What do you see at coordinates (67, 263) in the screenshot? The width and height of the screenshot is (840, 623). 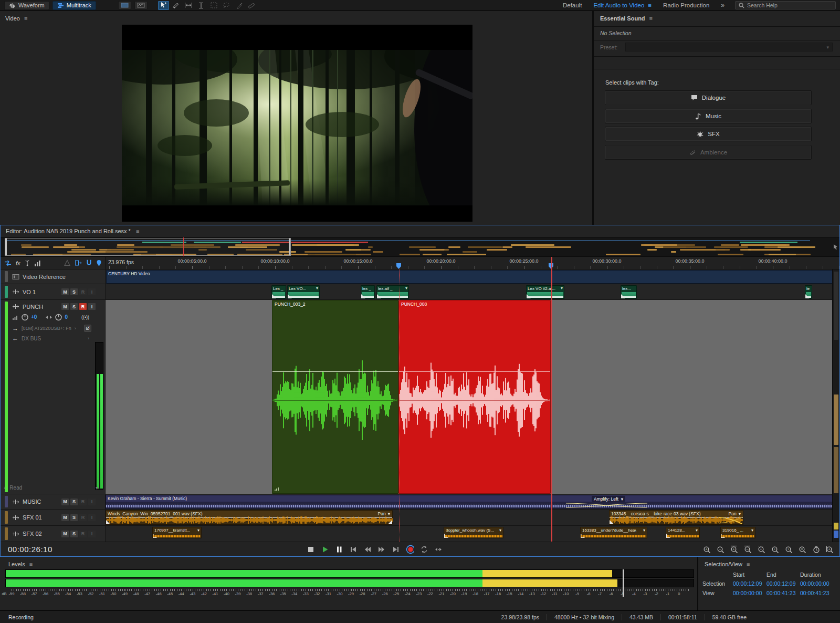 I see `metronome-icon` at bounding box center [67, 263].